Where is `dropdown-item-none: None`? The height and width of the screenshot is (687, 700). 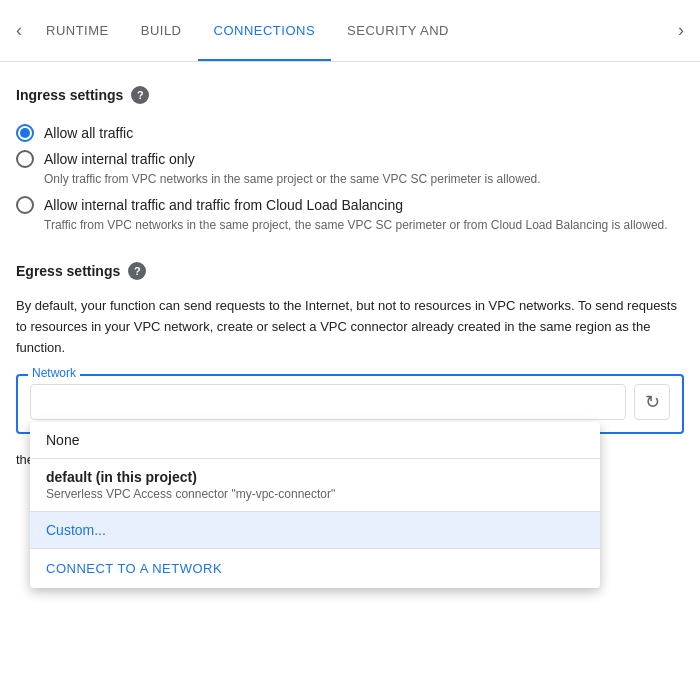 dropdown-item-none: None is located at coordinates (315, 440).